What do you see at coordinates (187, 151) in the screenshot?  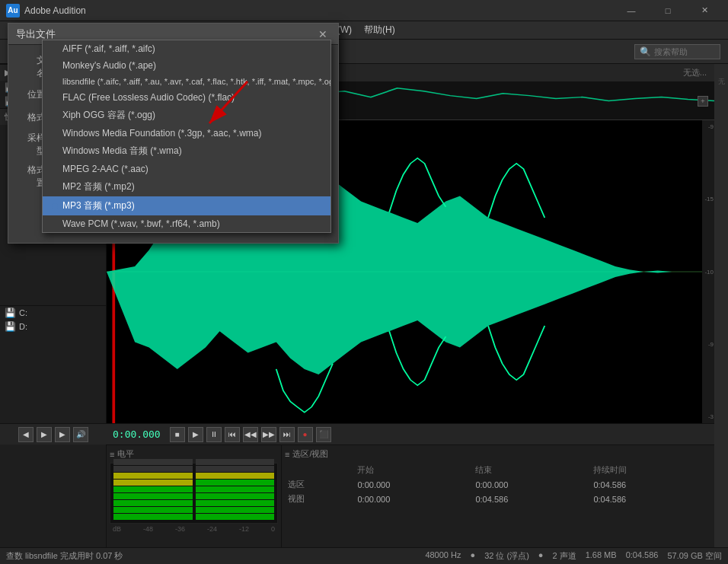 I see `dropdown-item-wma: Windows Media 音频 (*.wma)` at bounding box center [187, 151].